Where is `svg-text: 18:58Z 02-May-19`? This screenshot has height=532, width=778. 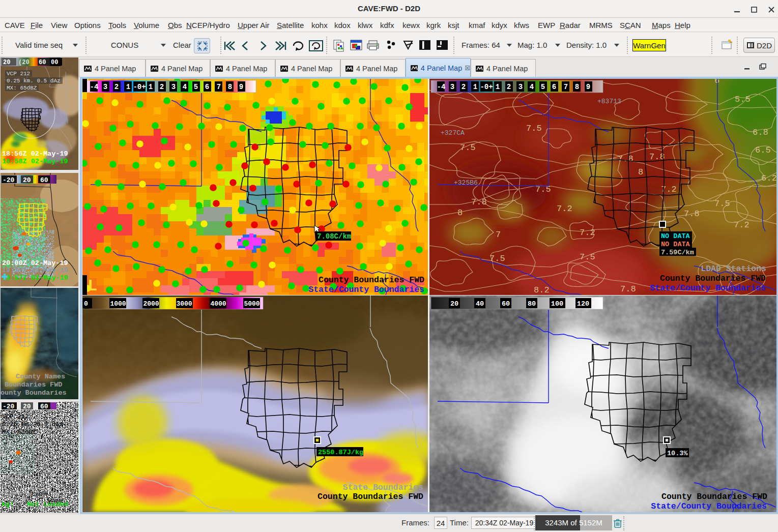 svg-text: 18:58Z 02-May-19 is located at coordinates (35, 162).